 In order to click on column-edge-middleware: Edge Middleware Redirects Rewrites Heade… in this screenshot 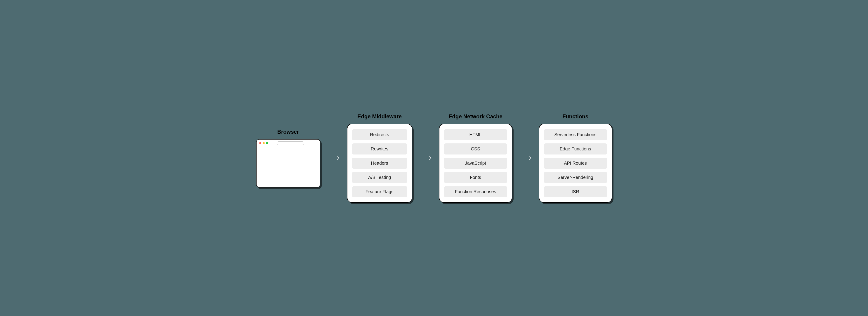, I will do `click(380, 158)`.